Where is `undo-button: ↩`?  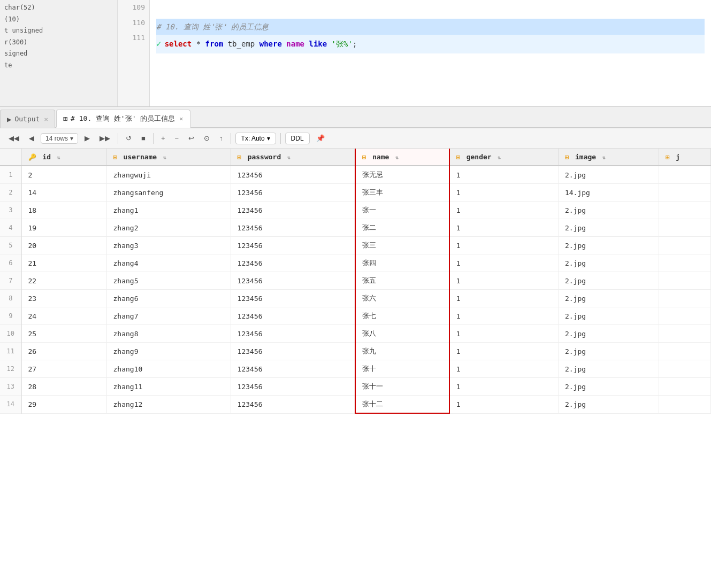
undo-button: ↩ is located at coordinates (192, 138).